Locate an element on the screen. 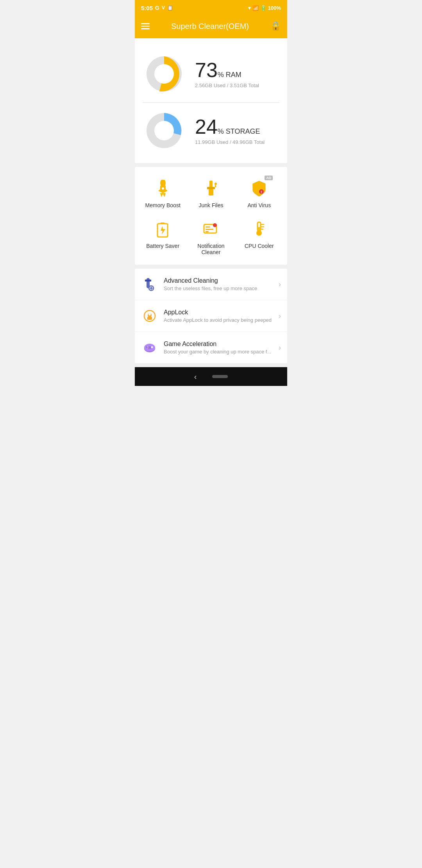  anti-virus-icon-box: AD ! is located at coordinates (259, 188).